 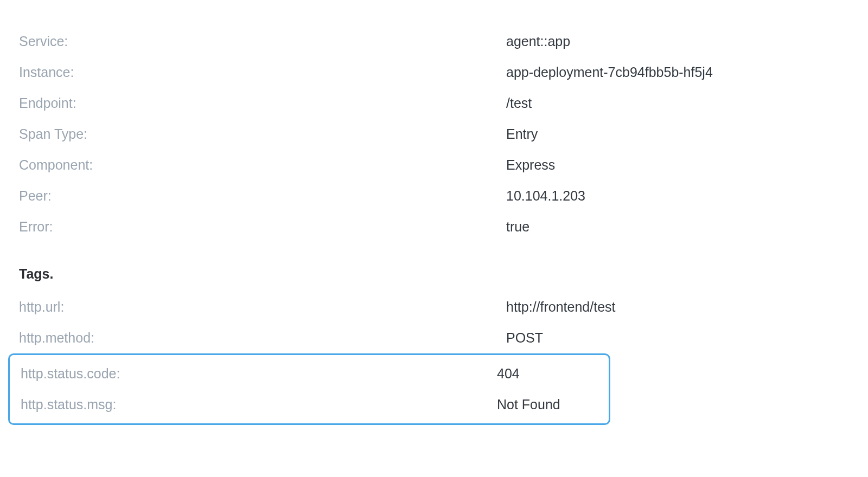 What do you see at coordinates (546, 196) in the screenshot?
I see `value-peer: 10.104.1.203` at bounding box center [546, 196].